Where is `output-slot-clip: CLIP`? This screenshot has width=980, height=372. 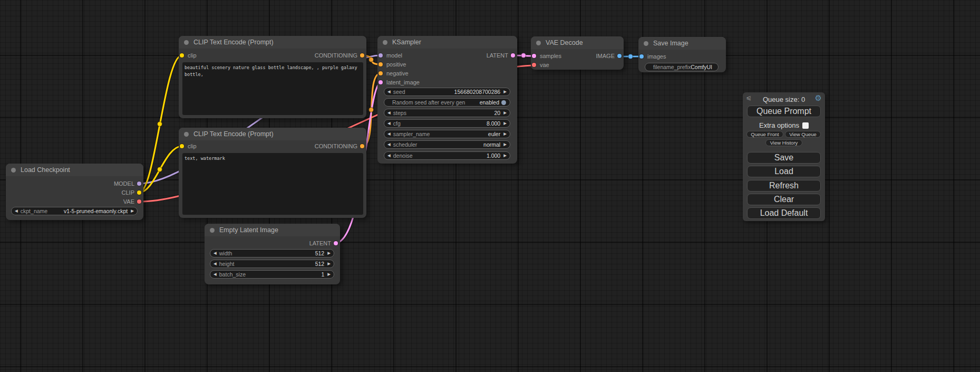
output-slot-clip: CLIP is located at coordinates (75, 193).